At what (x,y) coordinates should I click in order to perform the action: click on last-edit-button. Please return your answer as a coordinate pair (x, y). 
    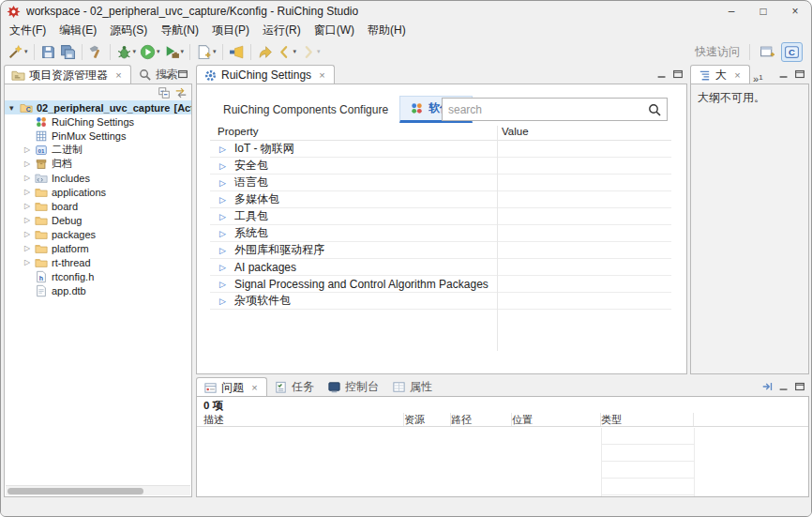
    Looking at the image, I should click on (264, 52).